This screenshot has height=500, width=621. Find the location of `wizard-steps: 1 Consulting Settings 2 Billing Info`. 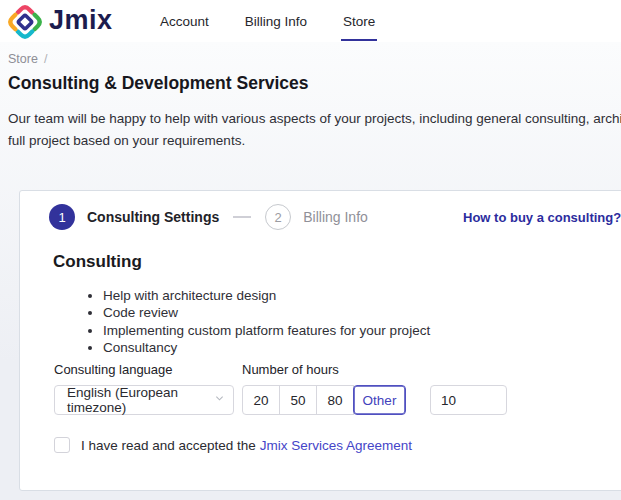

wizard-steps: 1 Consulting Settings 2 Billing Info is located at coordinates (208, 217).